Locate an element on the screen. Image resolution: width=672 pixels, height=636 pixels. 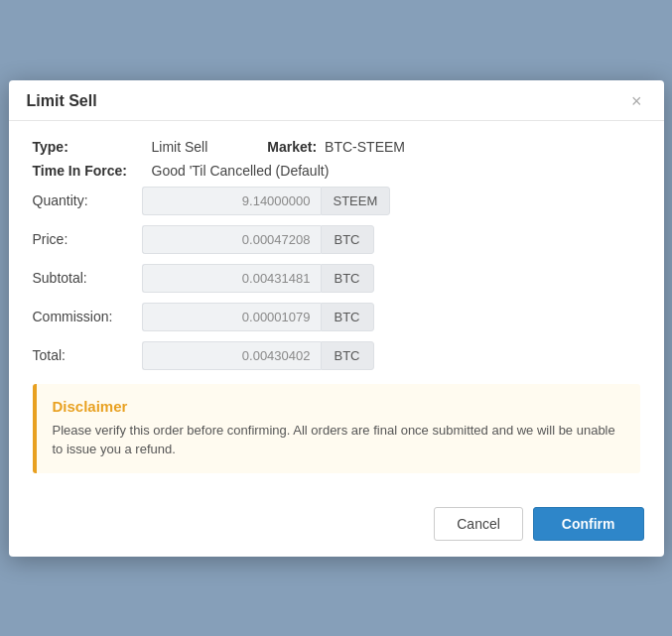
tif-label: Time In Force: is located at coordinates (92, 171).